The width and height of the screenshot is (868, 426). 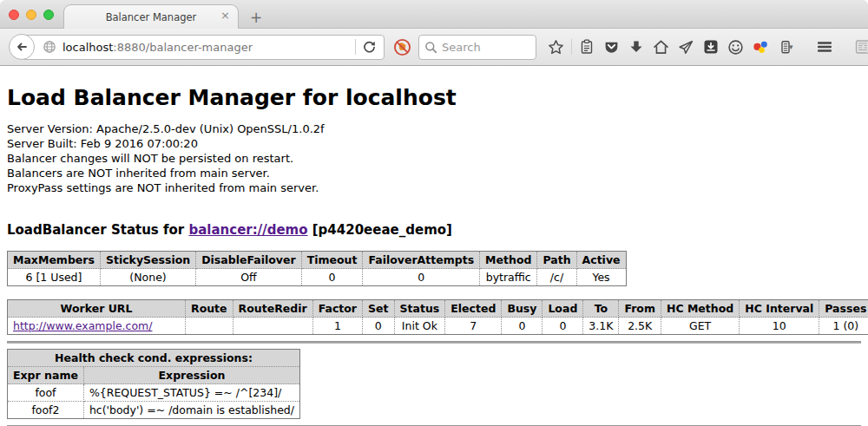 I want to click on tab-balancer-manager: Balancer Manager ×, so click(x=151, y=16).